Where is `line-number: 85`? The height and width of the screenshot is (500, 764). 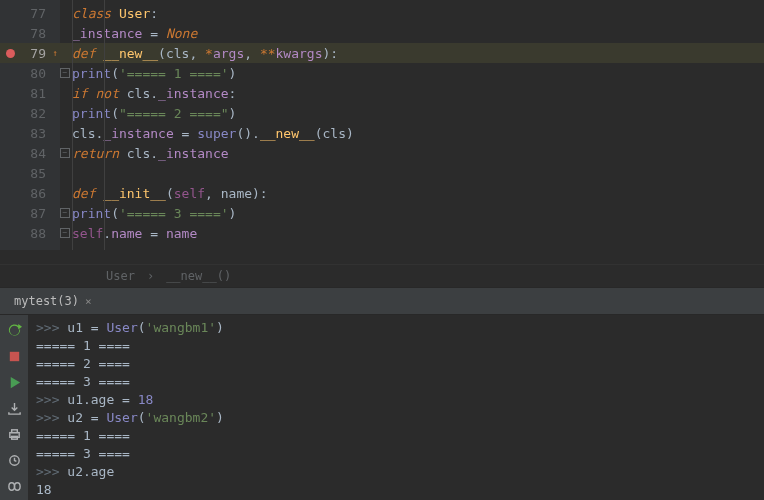
line-number: 85 is located at coordinates (30, 173).